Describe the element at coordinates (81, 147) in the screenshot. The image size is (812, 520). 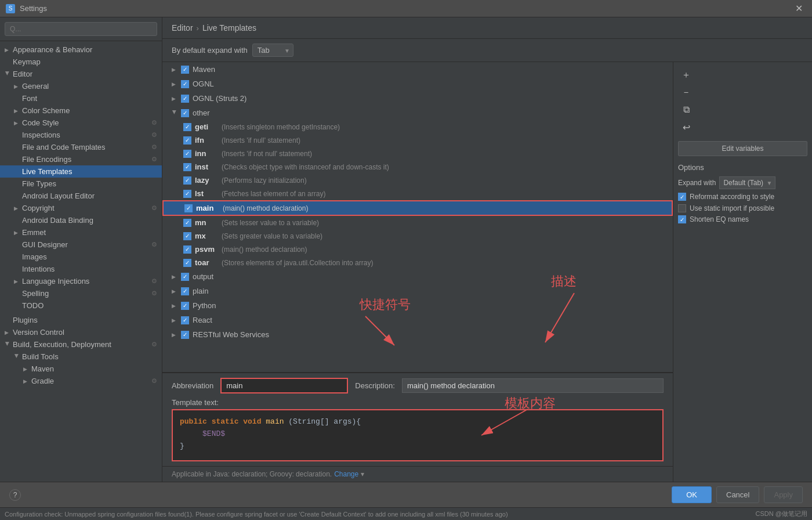
I see `sidebar-item-file-code-templates: ▶ File and Code Templates ⚙` at that location.